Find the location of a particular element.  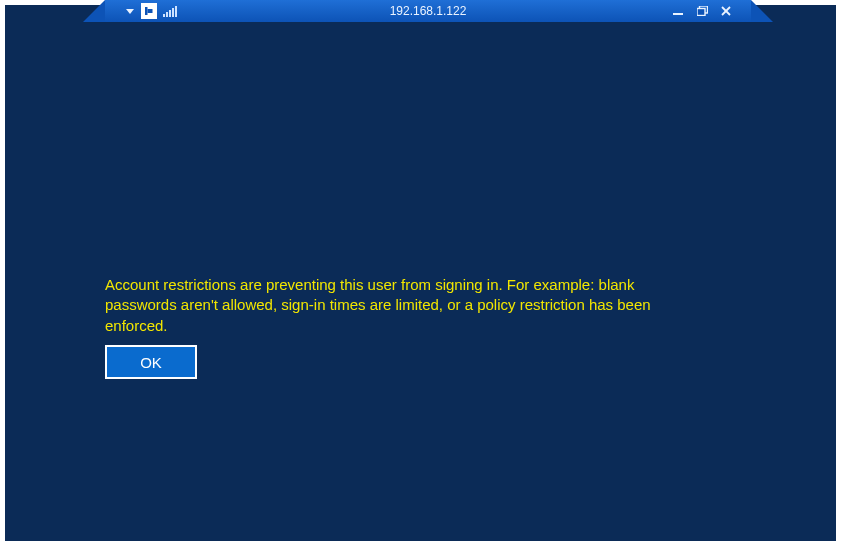

connection-title: 192.168.1.122 is located at coordinates (428, 11).